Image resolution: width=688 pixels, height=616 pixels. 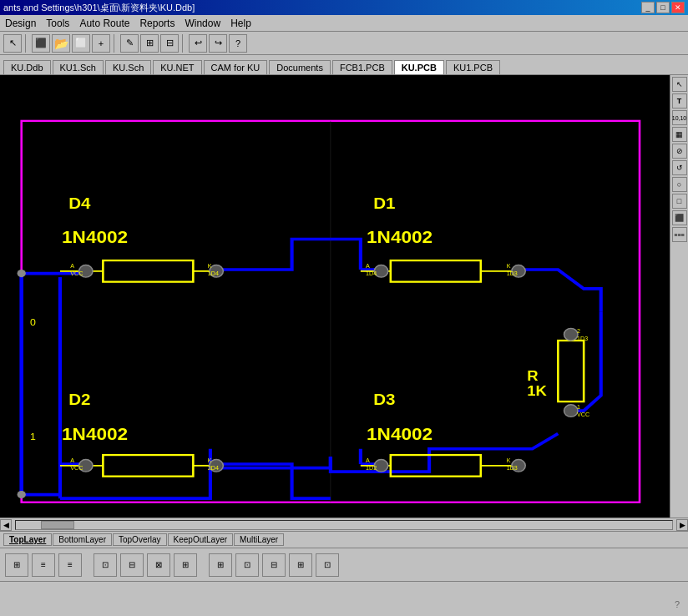 What do you see at coordinates (240, 23) in the screenshot?
I see `menu-help: Help` at bounding box center [240, 23].